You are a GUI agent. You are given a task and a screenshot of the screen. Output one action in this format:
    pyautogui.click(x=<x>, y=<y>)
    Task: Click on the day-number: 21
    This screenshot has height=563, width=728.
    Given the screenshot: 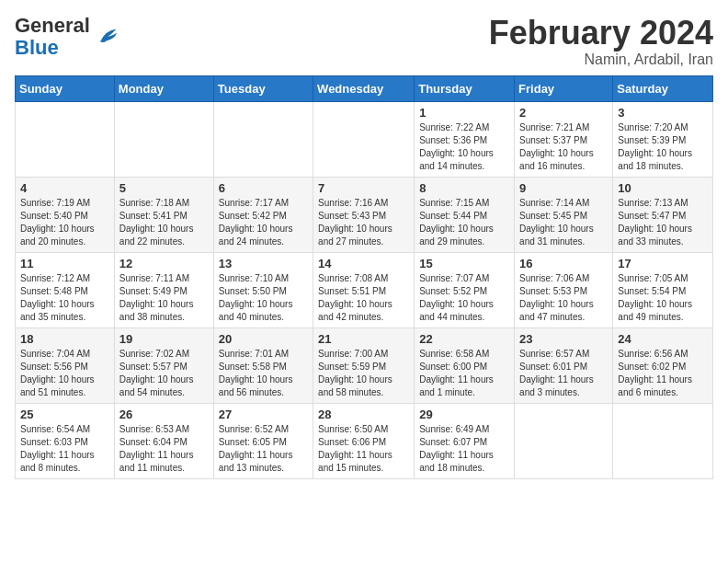 What is the action you would take?
    pyautogui.click(x=364, y=339)
    